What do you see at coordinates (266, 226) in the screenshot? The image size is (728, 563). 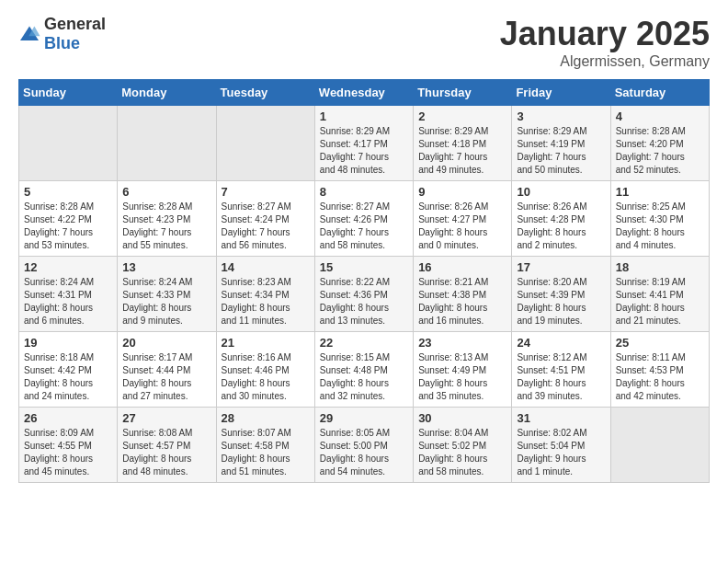 I see `day-content: Sunrise: 8:27 AM Sunset: 4:24 PM Dayligh…` at bounding box center [266, 226].